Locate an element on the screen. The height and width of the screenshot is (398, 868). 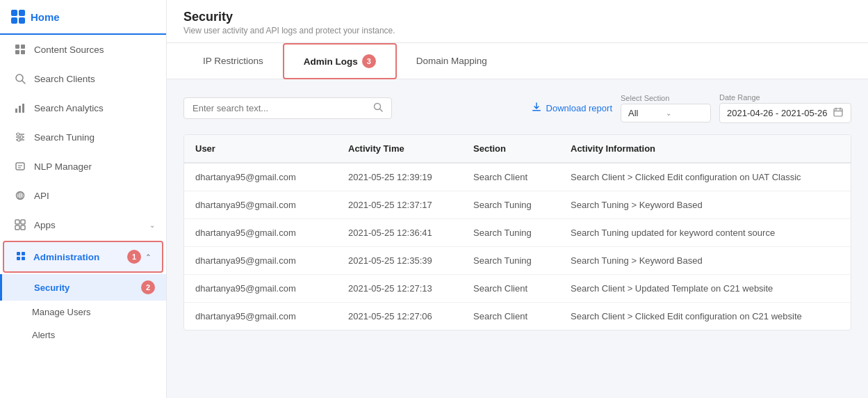
logo-grid-icon is located at coordinates (18, 17).